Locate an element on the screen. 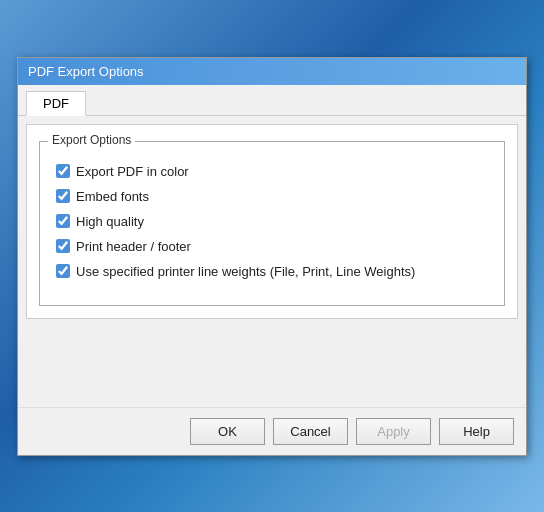  help-button: Help is located at coordinates (476, 432).